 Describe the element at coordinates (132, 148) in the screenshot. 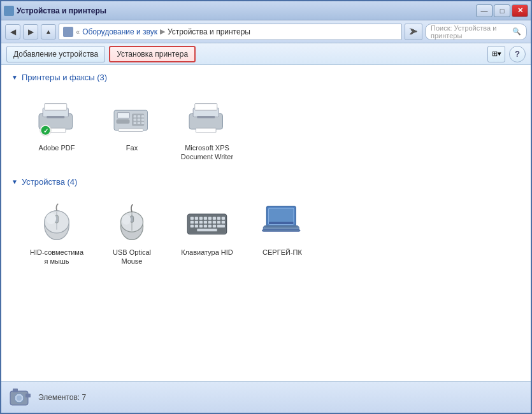

I see `fax-label: Fax` at that location.